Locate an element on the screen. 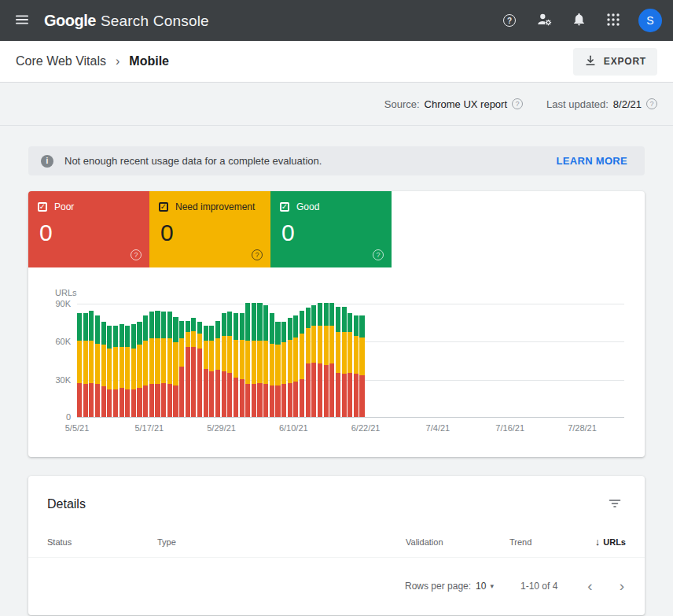  app-logo: Google Search Console is located at coordinates (127, 20).